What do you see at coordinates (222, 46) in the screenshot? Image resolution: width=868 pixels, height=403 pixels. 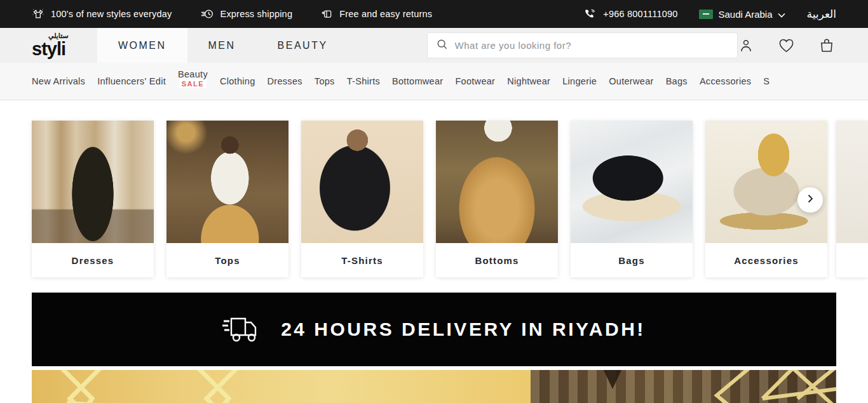 I see `tab-men: MEN` at bounding box center [222, 46].